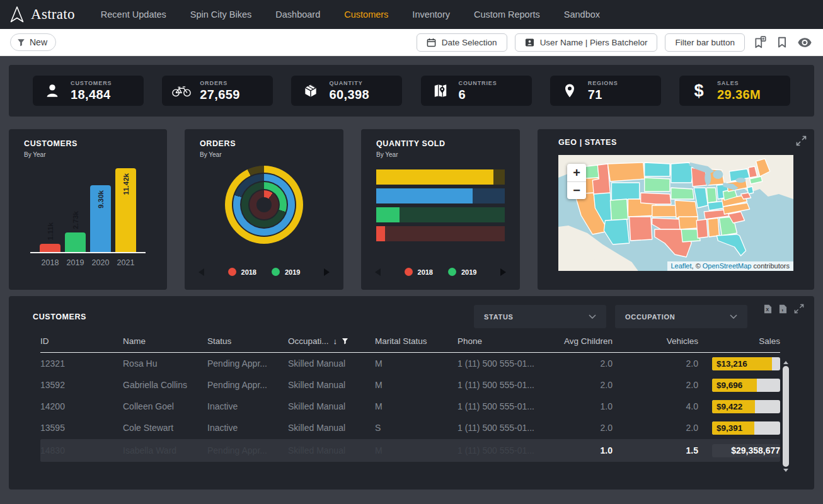 This screenshot has height=504, width=823. Describe the element at coordinates (727, 266) in the screenshot. I see `openstreetmap-link: OpenStreetMap` at that location.